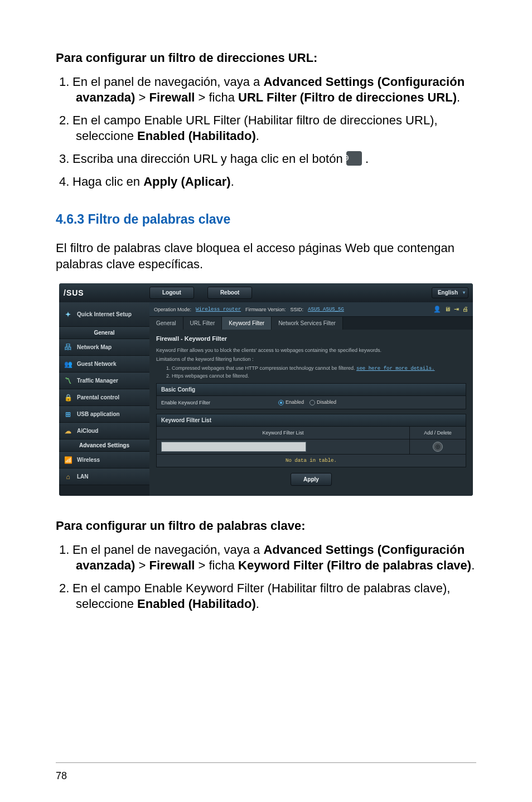 The image size is (532, 802). I want to click on sidebar-item-label: AiCloud, so click(88, 431).